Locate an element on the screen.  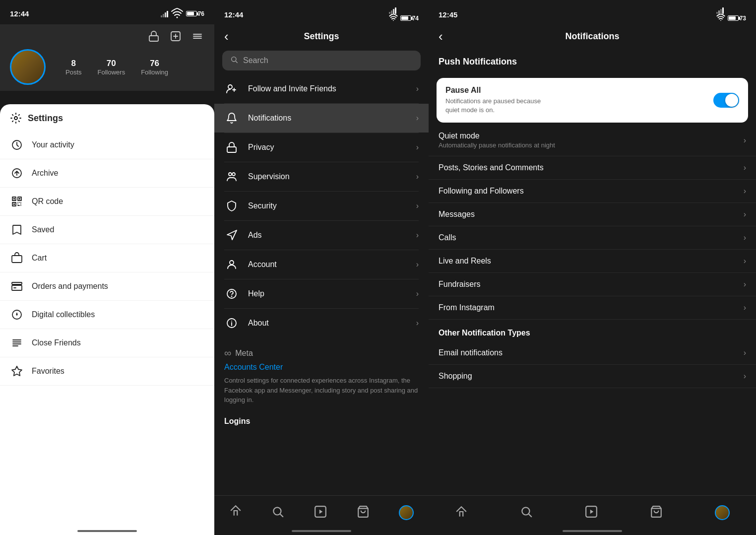
pause-all-text: Pause All Notifications are paused becau… is located at coordinates (579, 100).